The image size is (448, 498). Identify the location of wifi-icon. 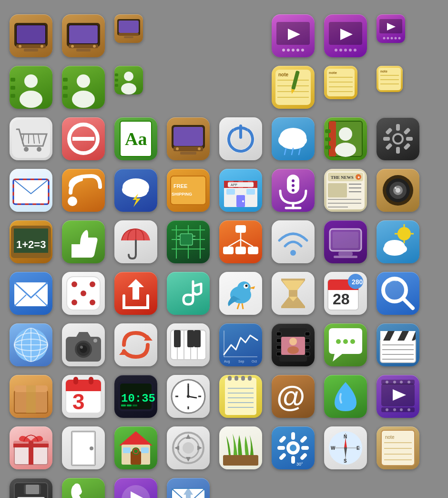
(293, 242).